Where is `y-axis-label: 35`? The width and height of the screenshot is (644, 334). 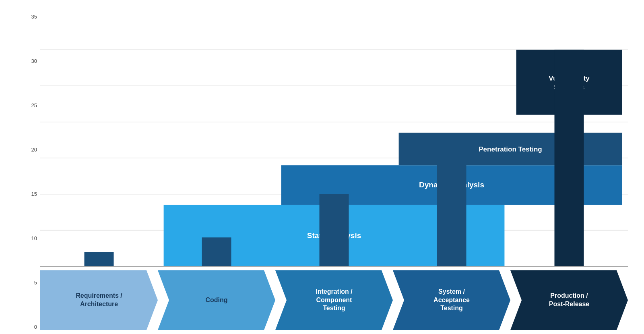 y-axis-label: 35 is located at coordinates (34, 17).